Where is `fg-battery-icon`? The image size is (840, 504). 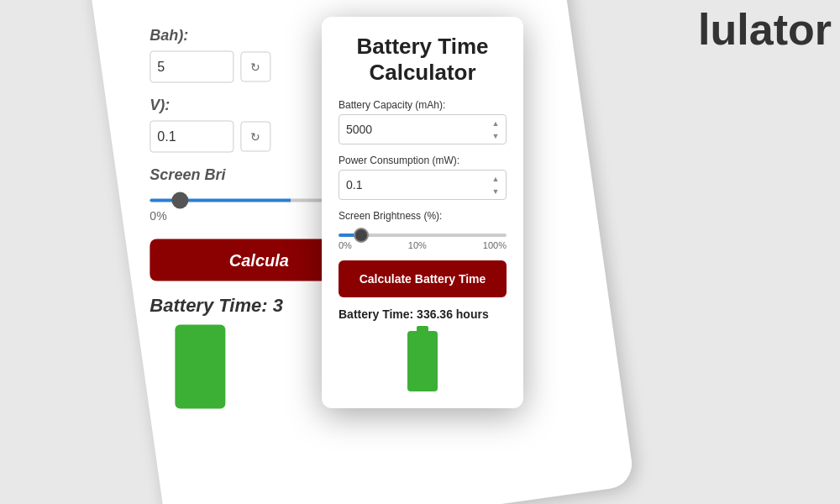 fg-battery-icon is located at coordinates (423, 361).